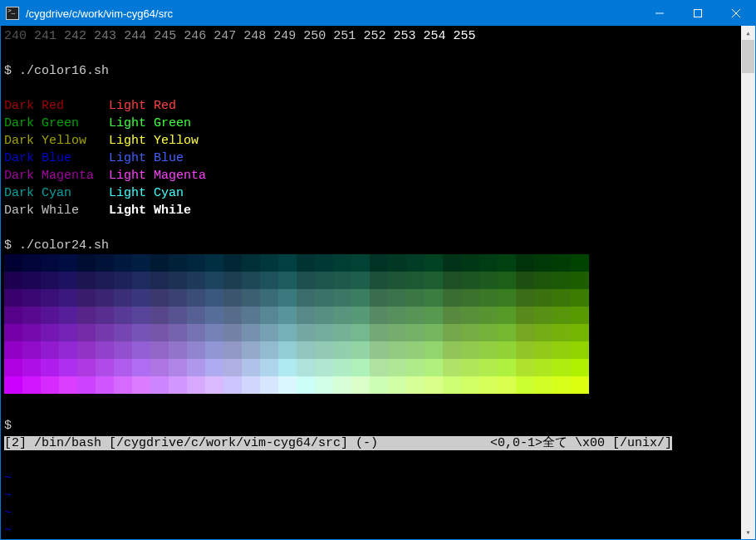 This screenshot has height=540, width=756. Describe the element at coordinates (748, 282) in the screenshot. I see `scrollbar-vertical: ▴ ▾` at that location.